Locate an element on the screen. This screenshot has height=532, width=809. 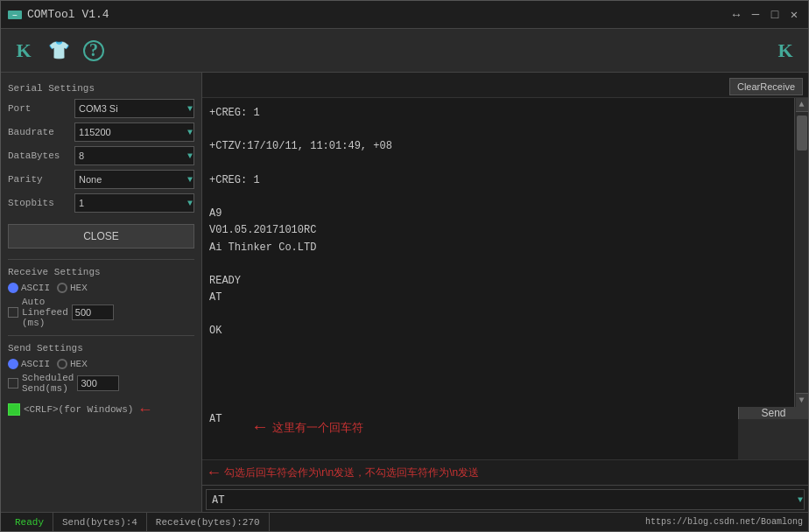
send-dropdown-icon: ▼ is located at coordinates (800, 500).